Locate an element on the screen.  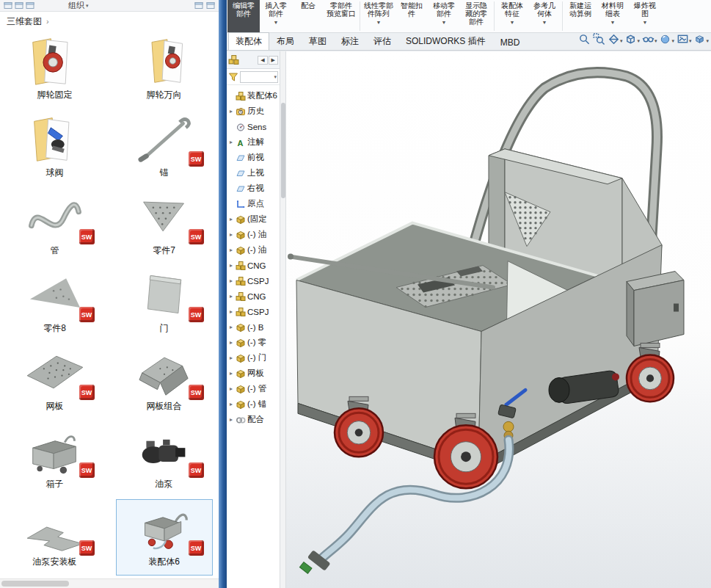
library-item: SW锚 is located at coordinates (164, 148).